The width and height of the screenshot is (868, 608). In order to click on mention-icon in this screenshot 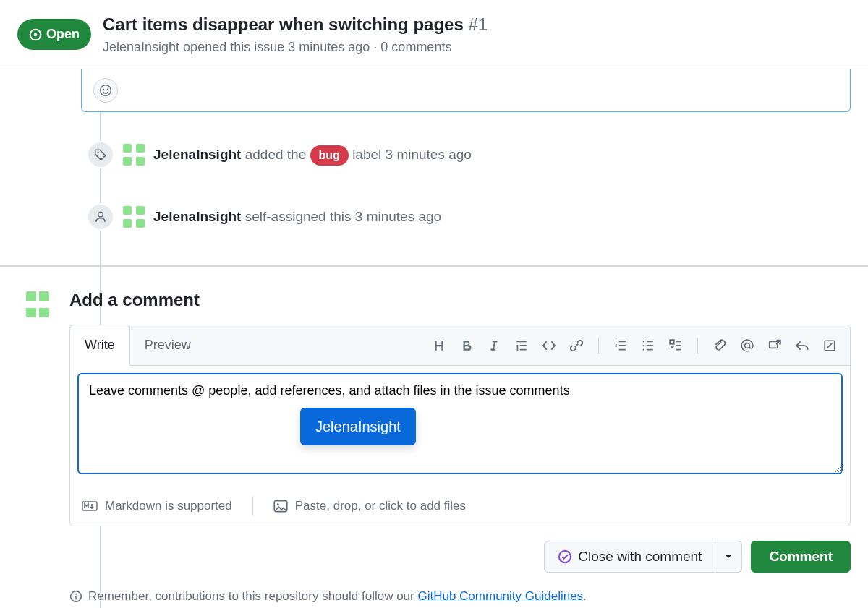, I will do `click(747, 346)`.